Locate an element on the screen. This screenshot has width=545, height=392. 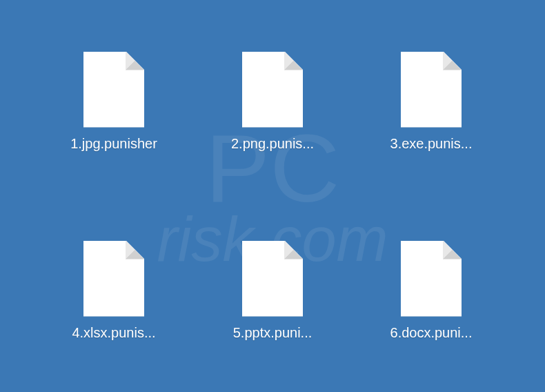
file-item: 3.exe.punis... is located at coordinates (431, 102).